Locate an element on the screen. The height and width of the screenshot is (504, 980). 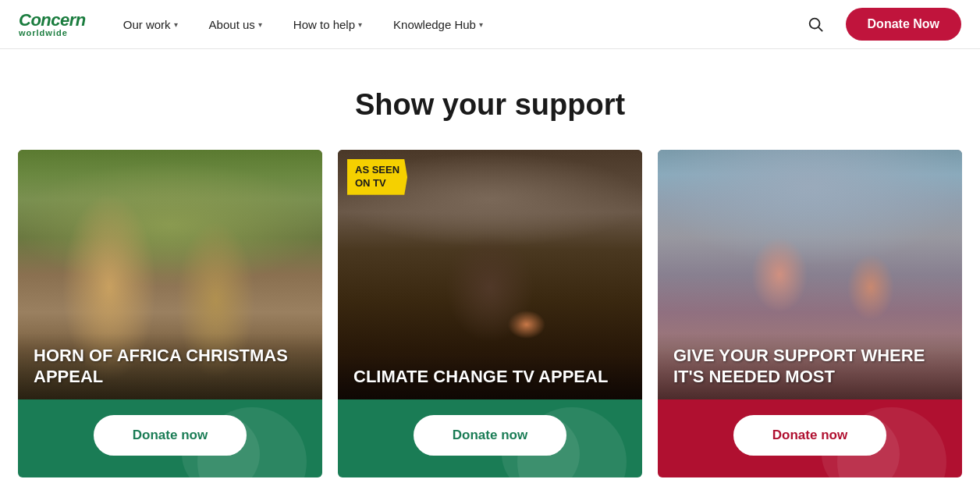
navigation: Concern worldwide Our work ▾ About us ▾ … is located at coordinates (490, 25).